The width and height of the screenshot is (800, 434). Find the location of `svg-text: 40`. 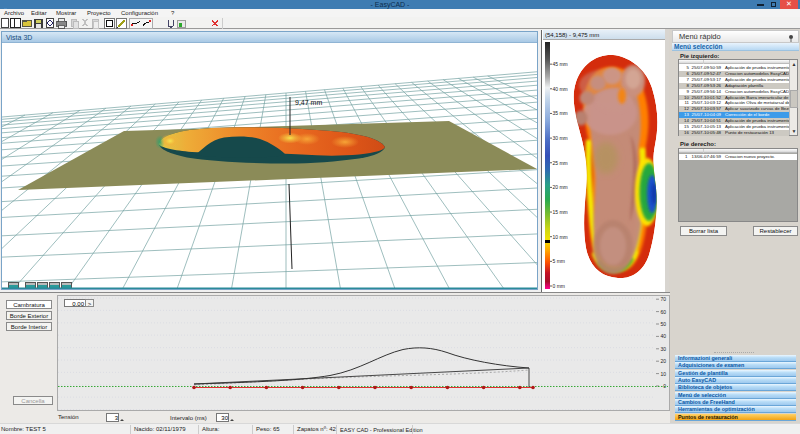

svg-text: 40 is located at coordinates (663, 336).